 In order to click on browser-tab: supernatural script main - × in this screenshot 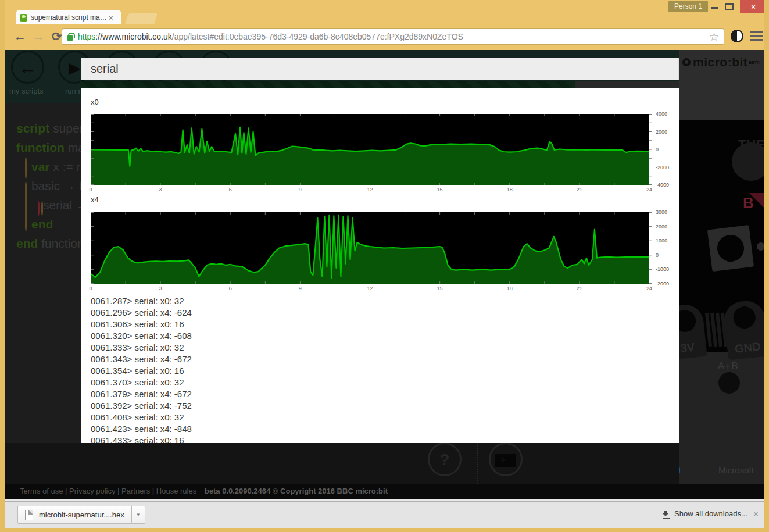, I will do `click(69, 17)`.